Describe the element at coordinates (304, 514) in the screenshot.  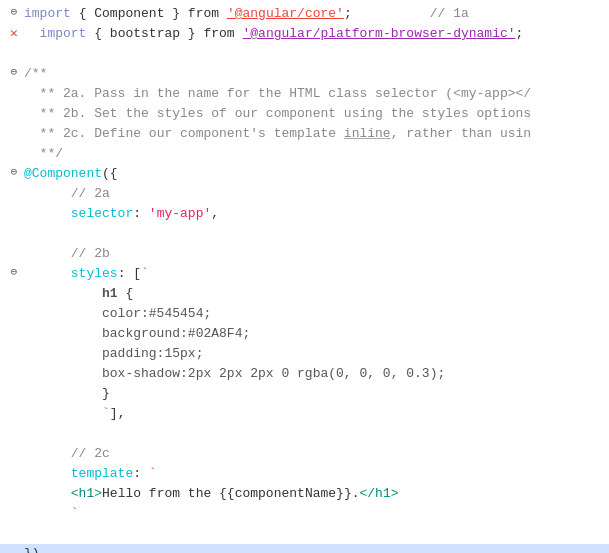
I see `code-line: `` at that location.